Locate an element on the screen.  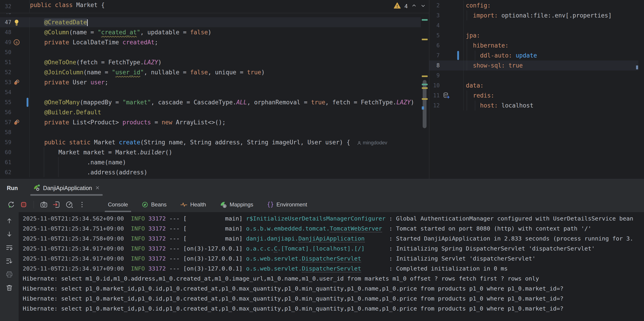
tab-health: Health is located at coordinates (193, 205).